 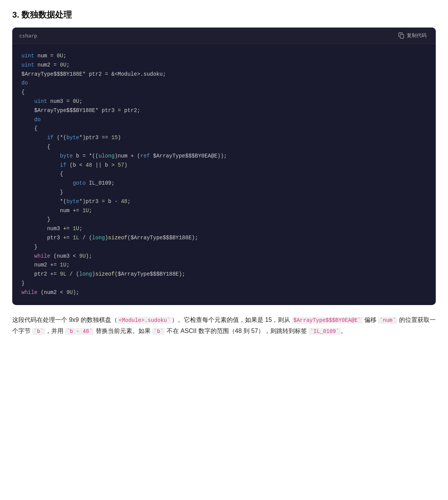 What do you see at coordinates (158, 331) in the screenshot?
I see `inline-code-b2: `b`` at bounding box center [158, 331].